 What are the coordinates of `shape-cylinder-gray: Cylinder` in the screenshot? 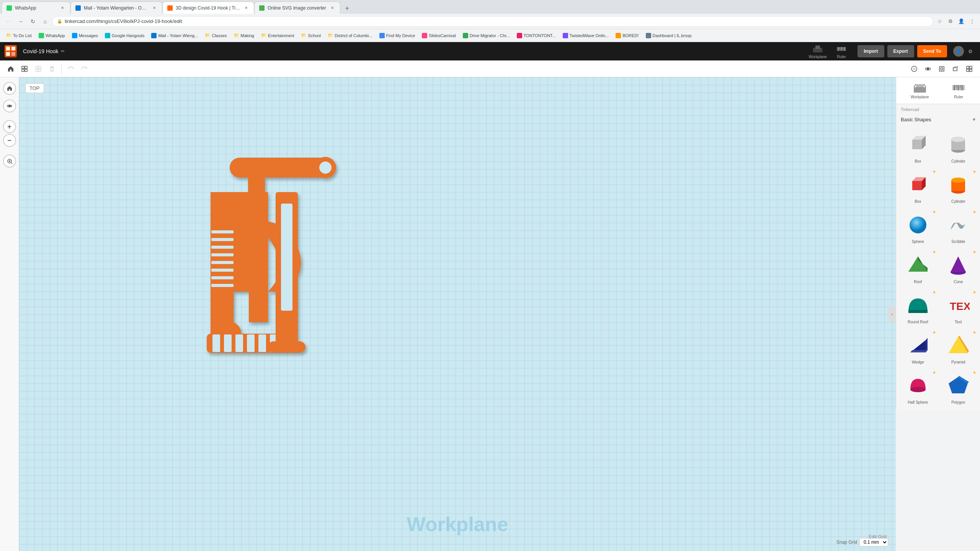 It's located at (959, 147).